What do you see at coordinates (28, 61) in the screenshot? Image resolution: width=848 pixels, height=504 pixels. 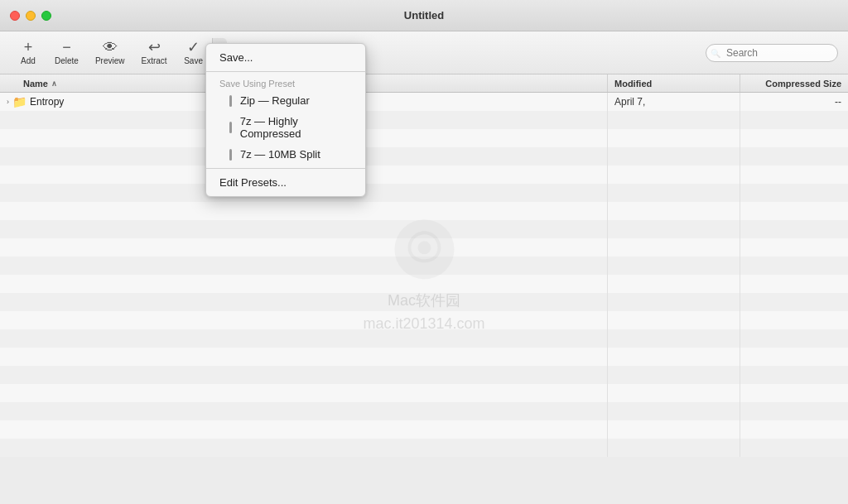 I see `add-label: Add` at bounding box center [28, 61].